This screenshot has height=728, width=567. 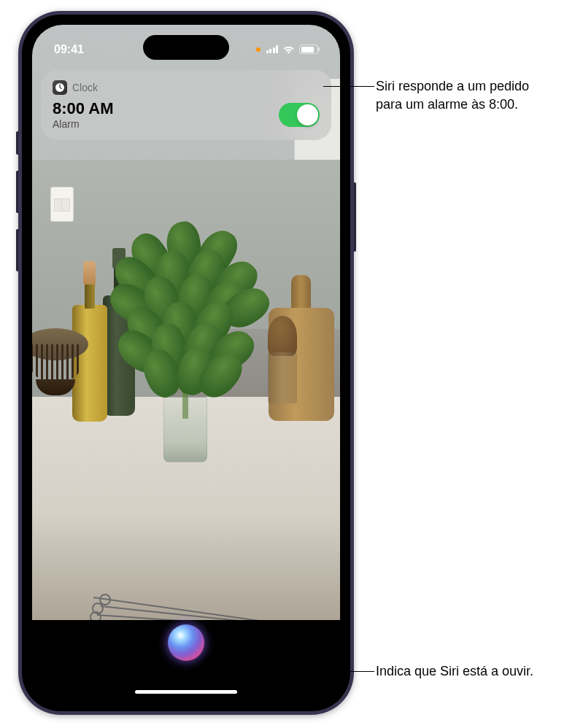 What do you see at coordinates (186, 643) in the screenshot?
I see `siri-listening-icon` at bounding box center [186, 643].